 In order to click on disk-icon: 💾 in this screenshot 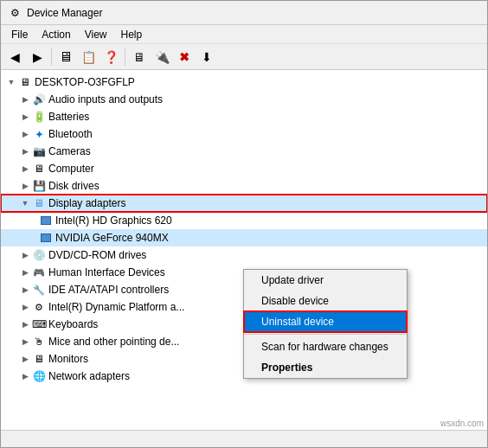, I will do `click(39, 186)`.